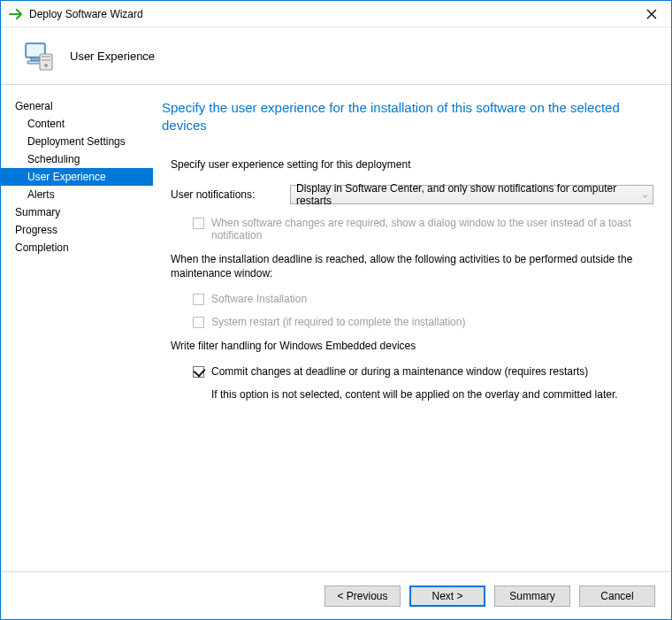  I want to click on sidebar-item-content: Content, so click(77, 124).